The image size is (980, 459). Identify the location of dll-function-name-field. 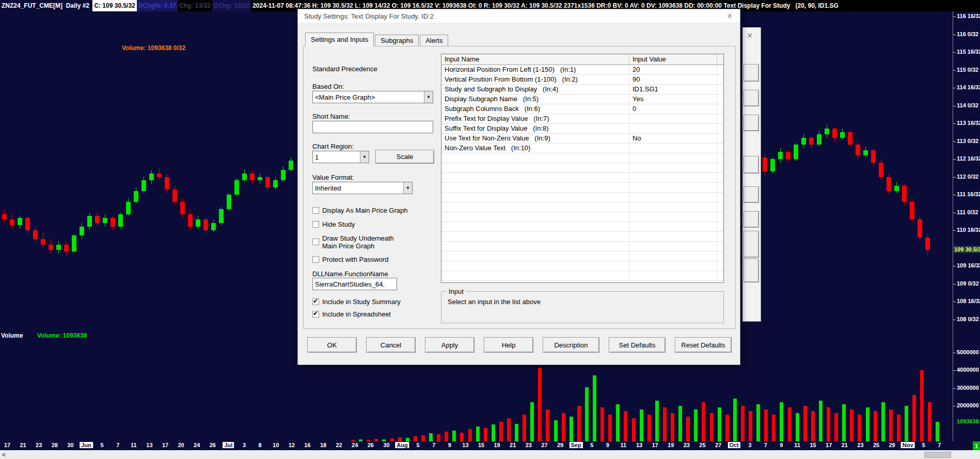
(355, 284).